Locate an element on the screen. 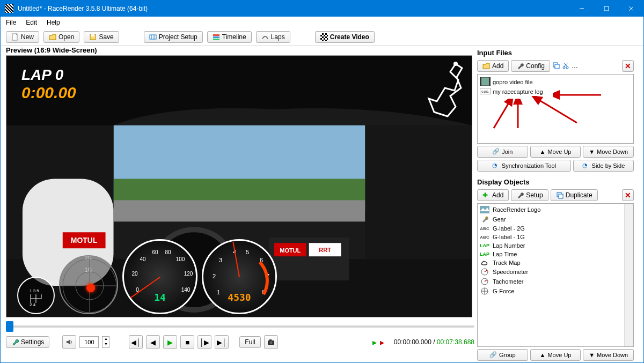 The width and height of the screenshot is (644, 363). more-file-button: … is located at coordinates (575, 66).